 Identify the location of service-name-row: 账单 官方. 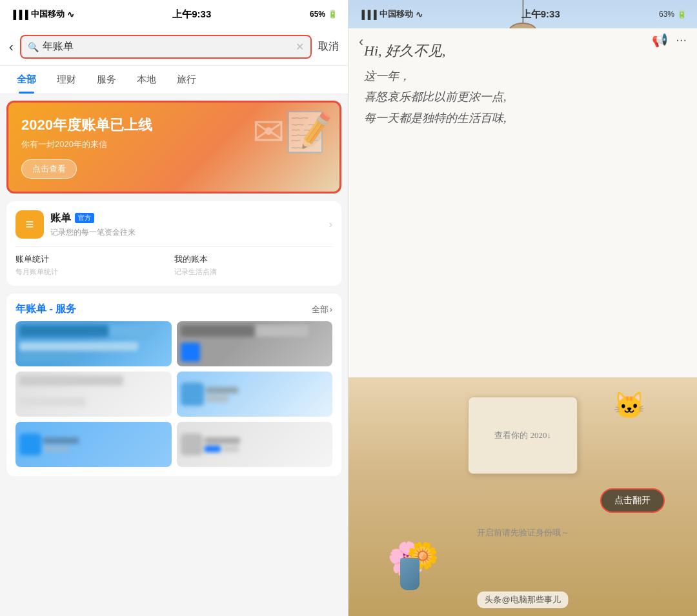
(187, 218).